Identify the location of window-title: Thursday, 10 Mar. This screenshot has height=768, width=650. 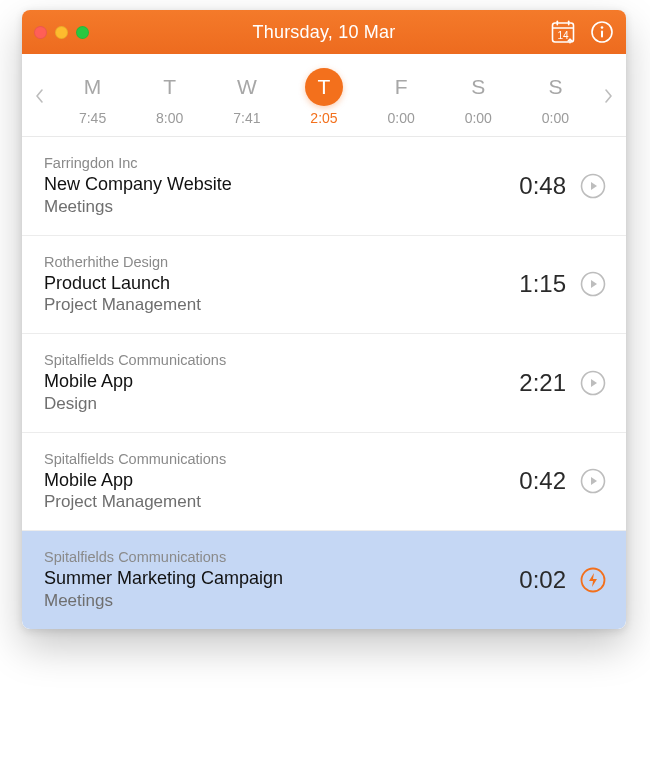
(324, 32).